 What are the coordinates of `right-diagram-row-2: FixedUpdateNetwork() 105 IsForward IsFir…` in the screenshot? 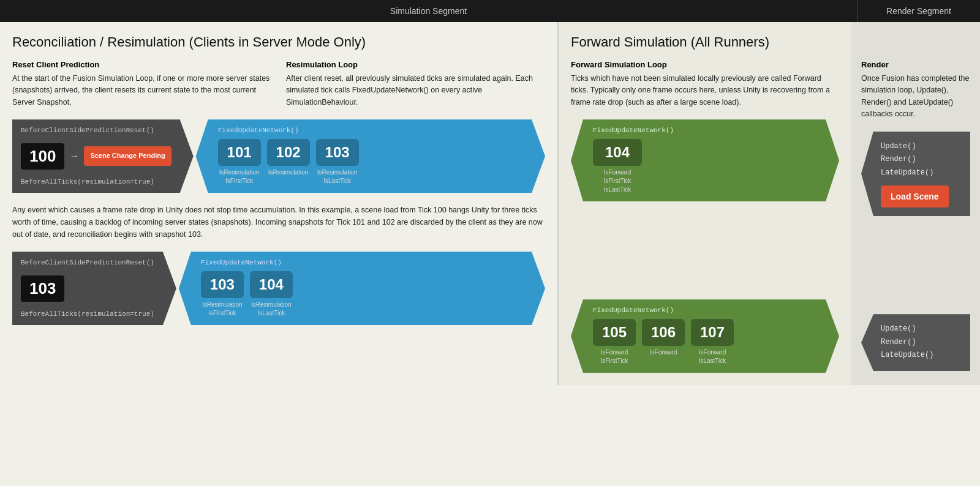 It's located at (705, 336).